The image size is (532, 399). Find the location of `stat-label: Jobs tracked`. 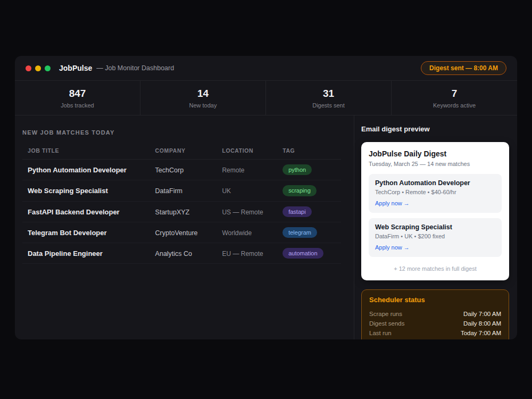

stat-label: Jobs tracked is located at coordinates (77, 105).